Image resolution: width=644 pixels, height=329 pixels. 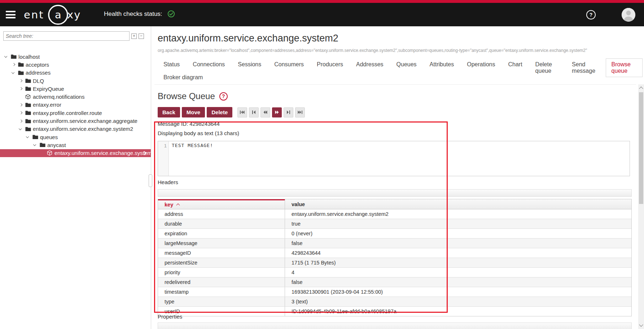 What do you see at coordinates (75, 81) in the screenshot?
I see `tree-item: DLQ` at bounding box center [75, 81].